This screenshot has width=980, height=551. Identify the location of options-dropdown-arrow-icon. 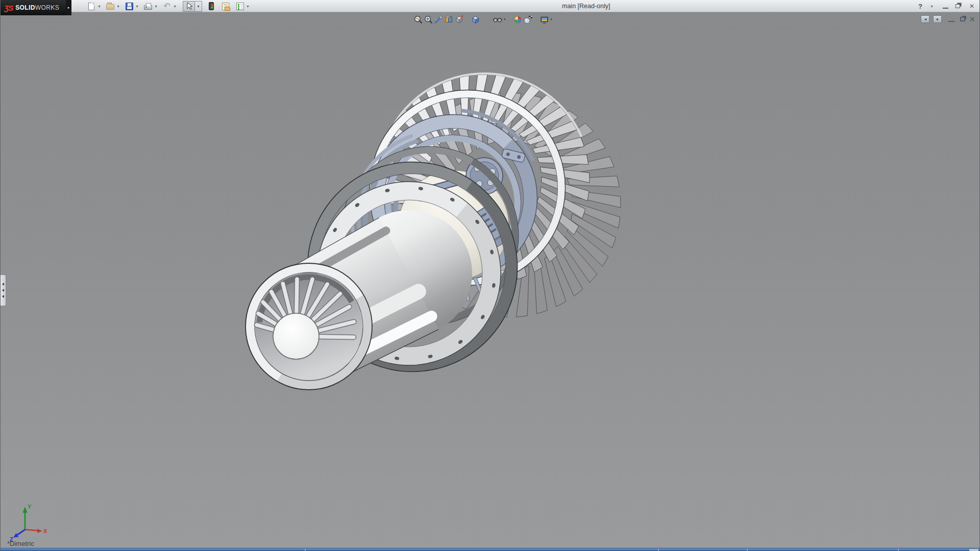
(248, 6).